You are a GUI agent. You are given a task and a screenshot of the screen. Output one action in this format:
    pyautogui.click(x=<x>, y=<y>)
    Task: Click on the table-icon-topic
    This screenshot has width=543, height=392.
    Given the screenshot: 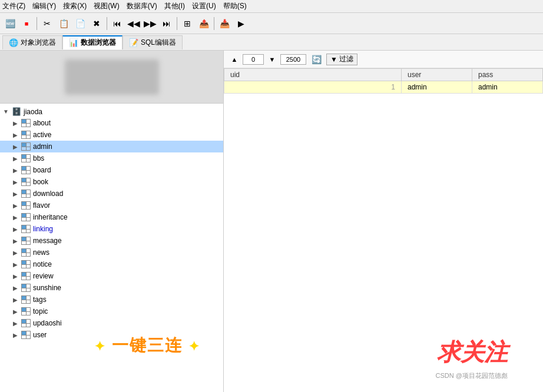 What is the action you would take?
    pyautogui.click(x=26, y=311)
    